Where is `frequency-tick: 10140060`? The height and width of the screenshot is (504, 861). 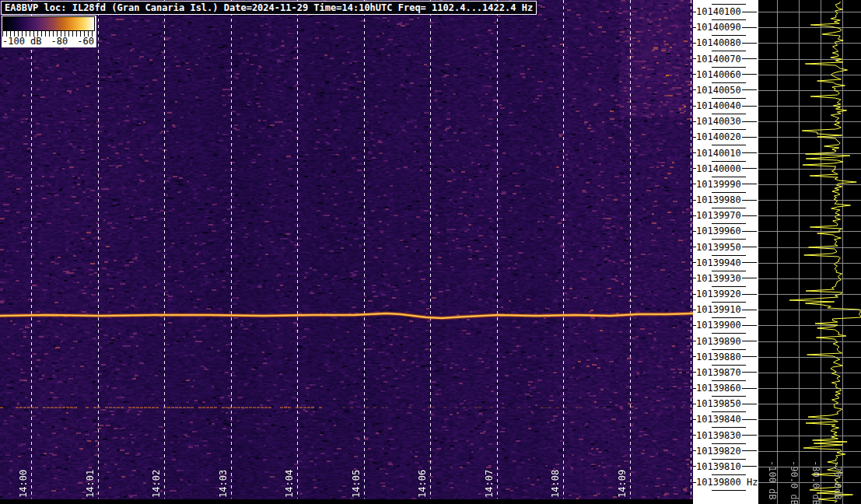
frequency-tick: 10140060 is located at coordinates (726, 75).